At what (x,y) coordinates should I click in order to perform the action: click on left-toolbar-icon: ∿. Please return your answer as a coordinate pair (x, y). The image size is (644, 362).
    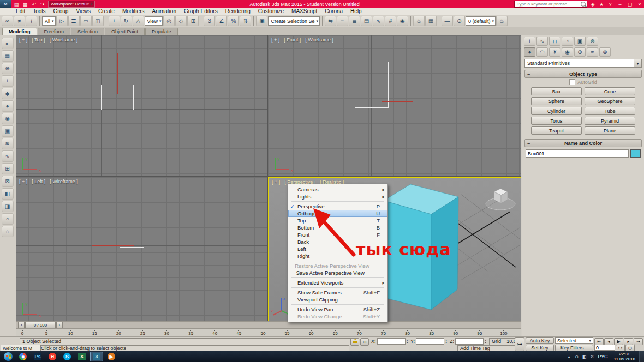
    Looking at the image, I should click on (8, 156).